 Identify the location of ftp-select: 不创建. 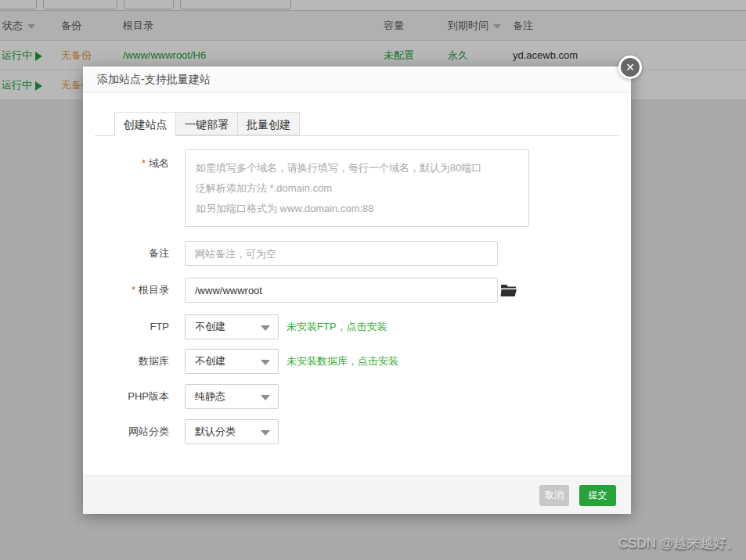
(232, 327).